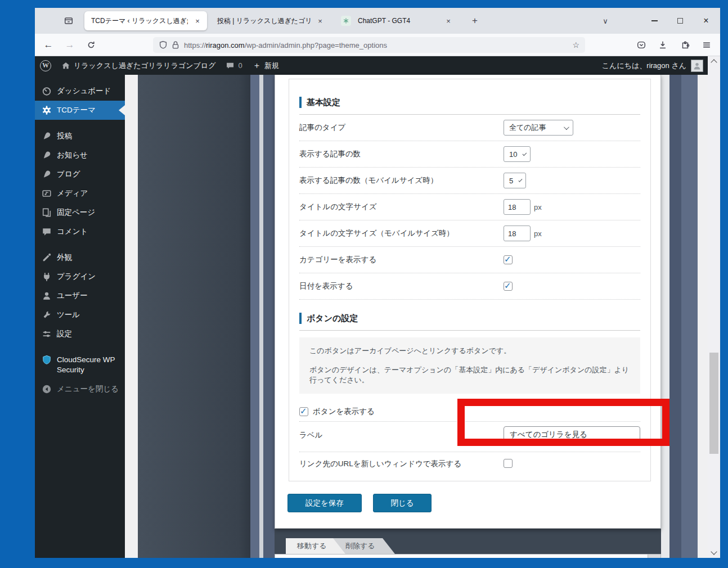 The width and height of the screenshot is (728, 568). Describe the element at coordinates (88, 365) in the screenshot. I see `sidebar-label: CloudSecure WP Security` at that location.